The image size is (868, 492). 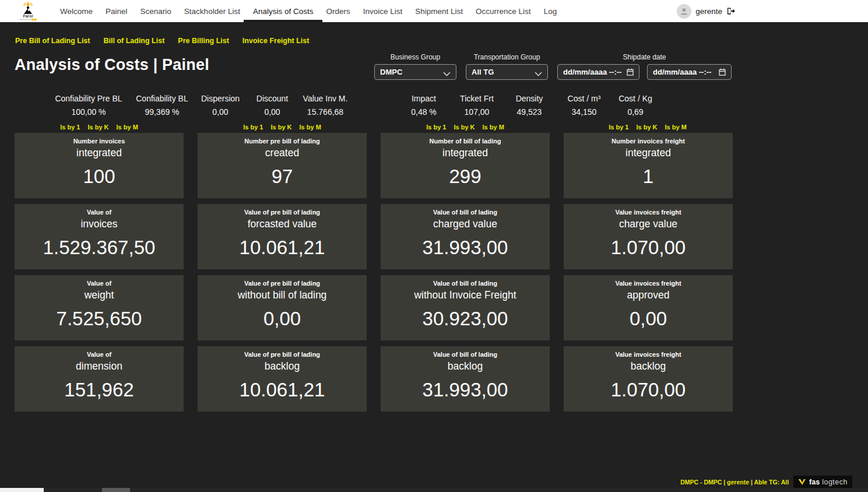 What do you see at coordinates (465, 295) in the screenshot?
I see `card-title: without Invoice Freight` at bounding box center [465, 295].